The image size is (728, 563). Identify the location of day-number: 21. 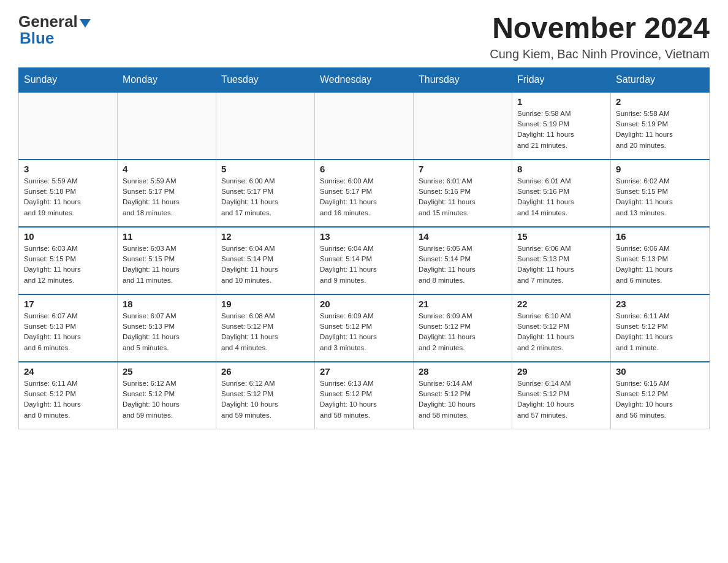
(463, 304).